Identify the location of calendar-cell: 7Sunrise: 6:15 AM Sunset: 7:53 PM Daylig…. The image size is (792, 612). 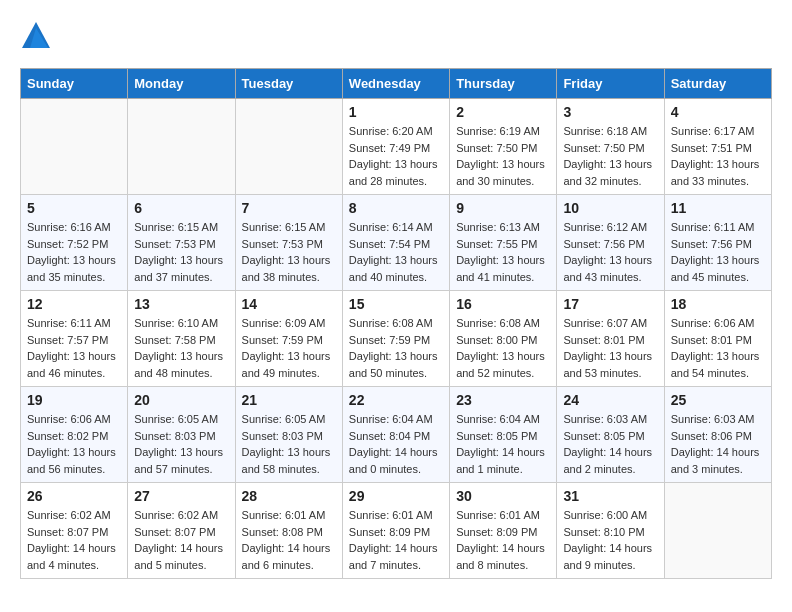
(288, 243).